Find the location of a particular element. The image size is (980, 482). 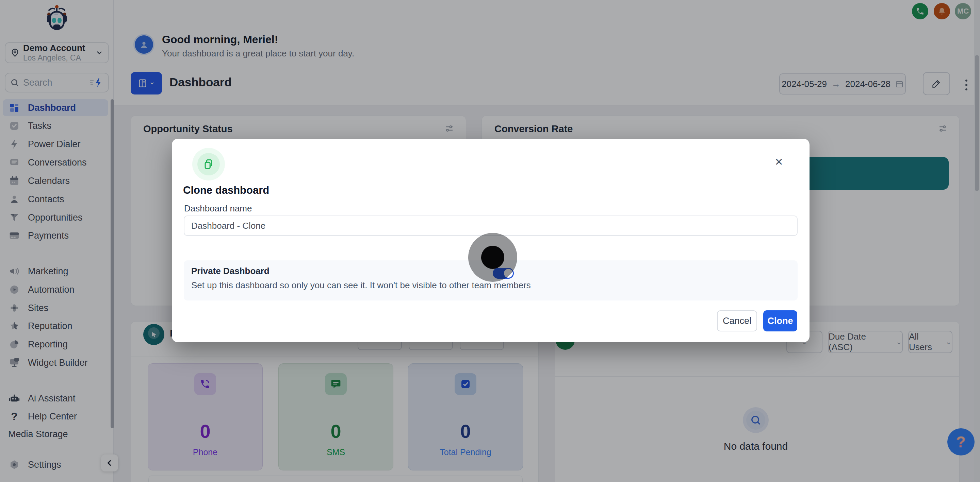

dashboard-name-label: Dashboard name is located at coordinates (218, 208).